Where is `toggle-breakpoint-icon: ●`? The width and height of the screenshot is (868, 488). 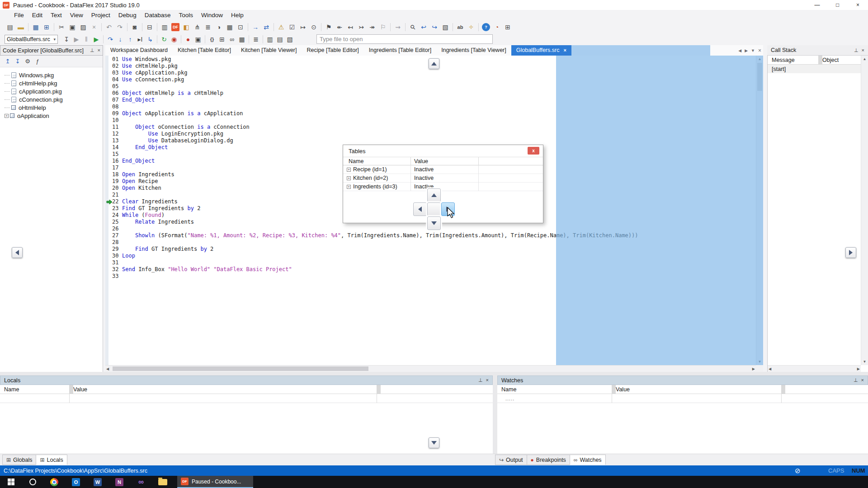
toggle-breakpoint-icon: ● is located at coordinates (188, 39).